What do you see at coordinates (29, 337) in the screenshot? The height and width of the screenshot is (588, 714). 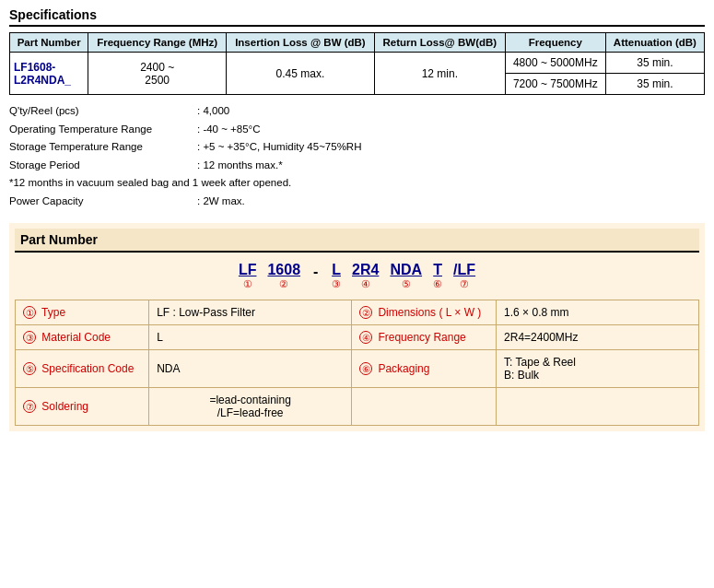 I see `circle-3: ③` at bounding box center [29, 337].